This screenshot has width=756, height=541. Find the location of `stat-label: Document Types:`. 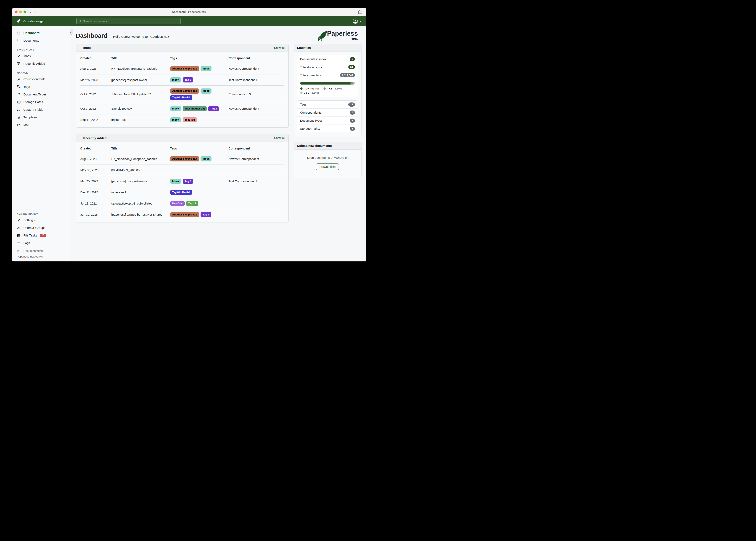

stat-label: Document Types: is located at coordinates (312, 121).